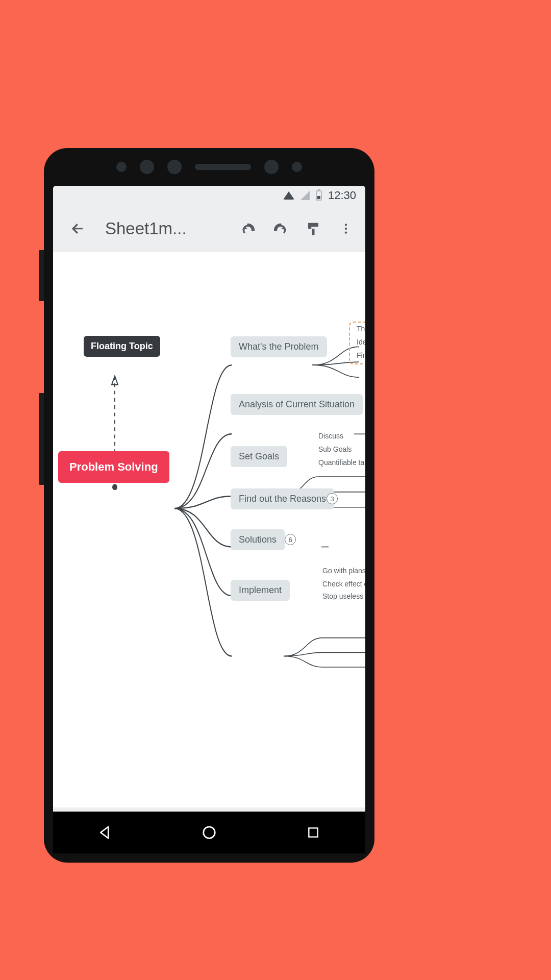 This screenshot has height=980, width=551. Describe the element at coordinates (290, 540) in the screenshot. I see `child-count-badge: 6` at that location.